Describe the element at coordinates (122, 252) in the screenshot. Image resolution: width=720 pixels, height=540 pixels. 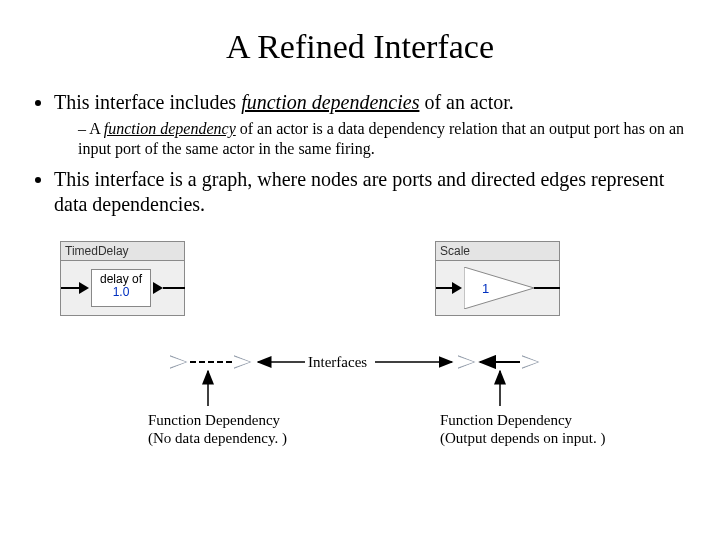
I see `block-title: TimedDelay` at that location.